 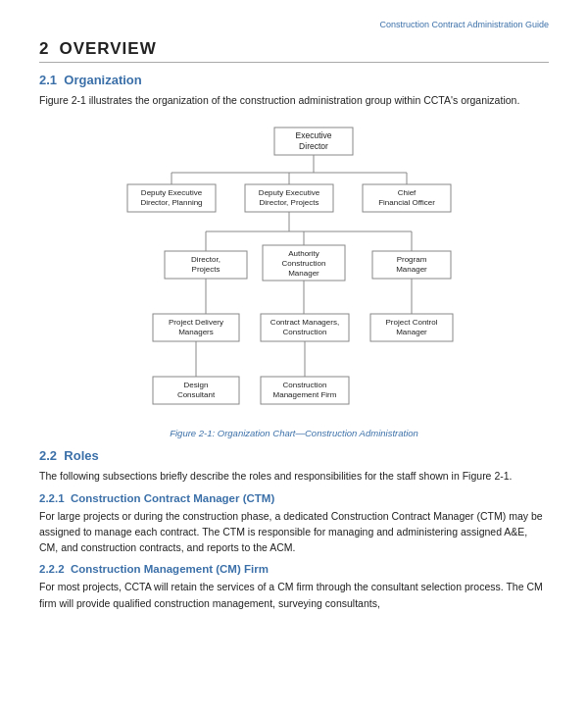 What do you see at coordinates (465, 25) in the screenshot?
I see `header-title: Construction Contract Administration Gui…` at bounding box center [465, 25].